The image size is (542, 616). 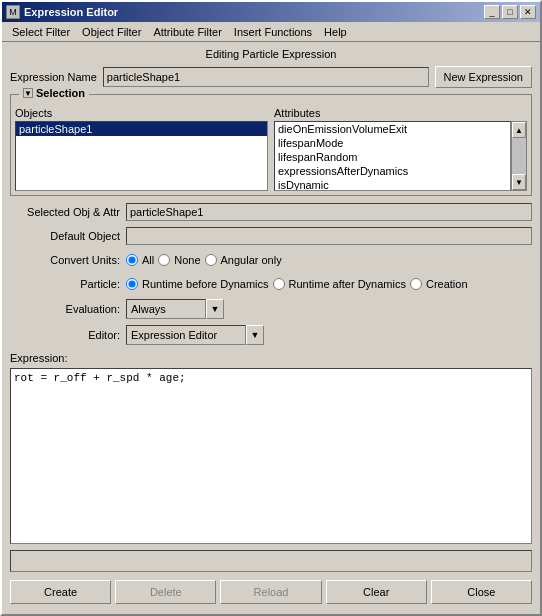 What do you see at coordinates (65, 260) in the screenshot?
I see `convert-units-label: Convert Units:` at bounding box center [65, 260].